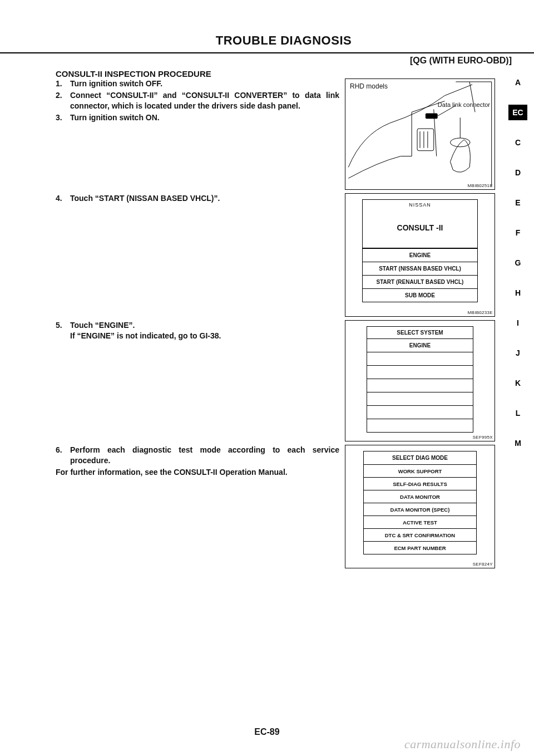 Image resolution: width=534 pixels, height=756 pixels. What do you see at coordinates (483, 438) in the screenshot?
I see `figure-code: SEF995X` at bounding box center [483, 438].